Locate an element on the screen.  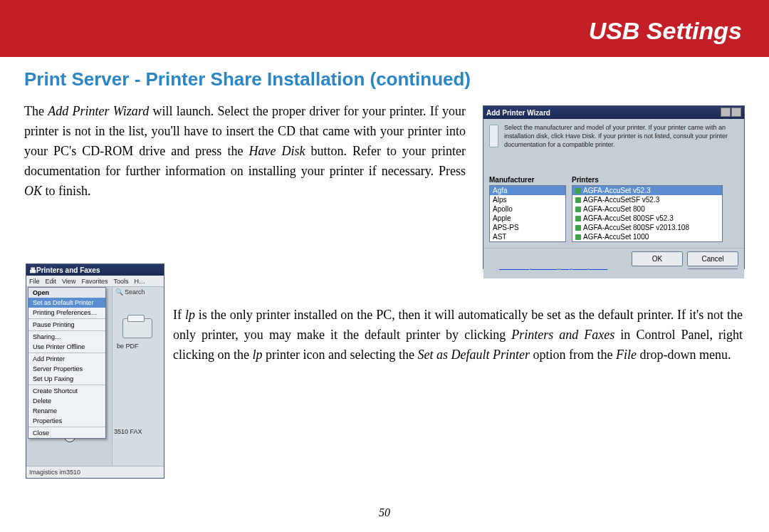
menu-server-properties: Server Properties is located at coordinates (67, 369).